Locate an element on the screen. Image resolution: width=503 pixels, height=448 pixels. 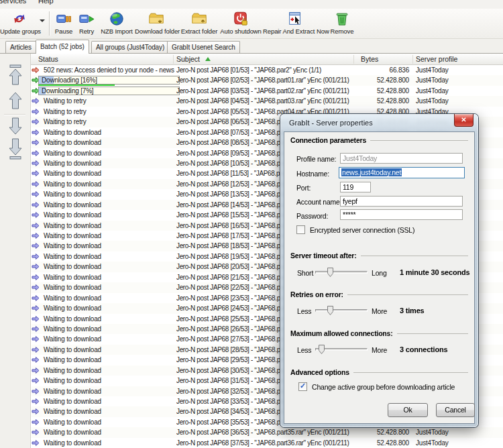
move-to-bottom-button is located at coordinates (15, 149).